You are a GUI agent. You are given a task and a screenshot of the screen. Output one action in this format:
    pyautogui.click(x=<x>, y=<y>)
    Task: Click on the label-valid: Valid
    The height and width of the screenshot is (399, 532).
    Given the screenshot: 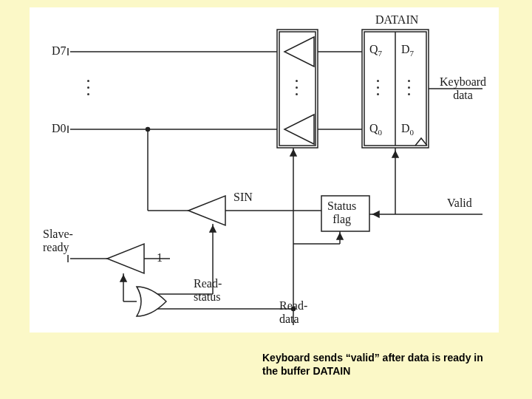 What is the action you would take?
    pyautogui.click(x=460, y=203)
    